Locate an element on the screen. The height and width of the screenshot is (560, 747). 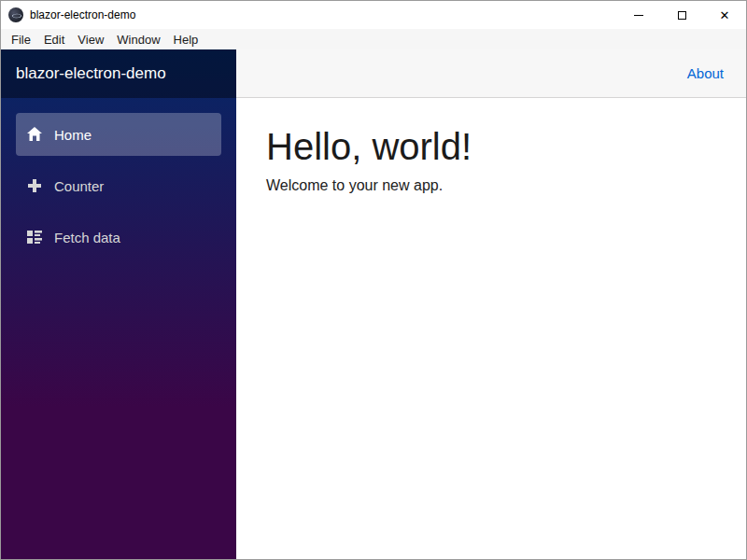
menu-item-view: View is located at coordinates (91, 39).